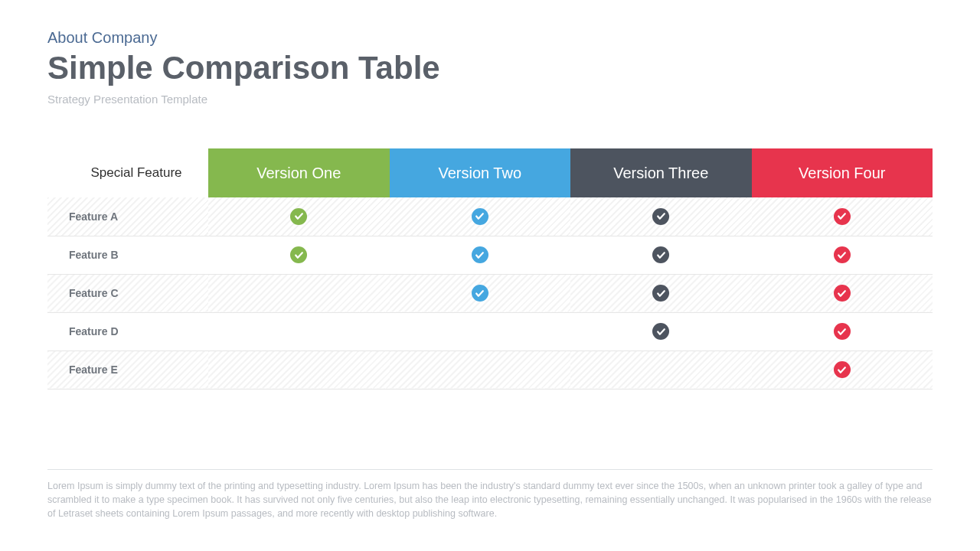 This screenshot has width=980, height=551. I want to click on feature-label: Feature E, so click(128, 370).